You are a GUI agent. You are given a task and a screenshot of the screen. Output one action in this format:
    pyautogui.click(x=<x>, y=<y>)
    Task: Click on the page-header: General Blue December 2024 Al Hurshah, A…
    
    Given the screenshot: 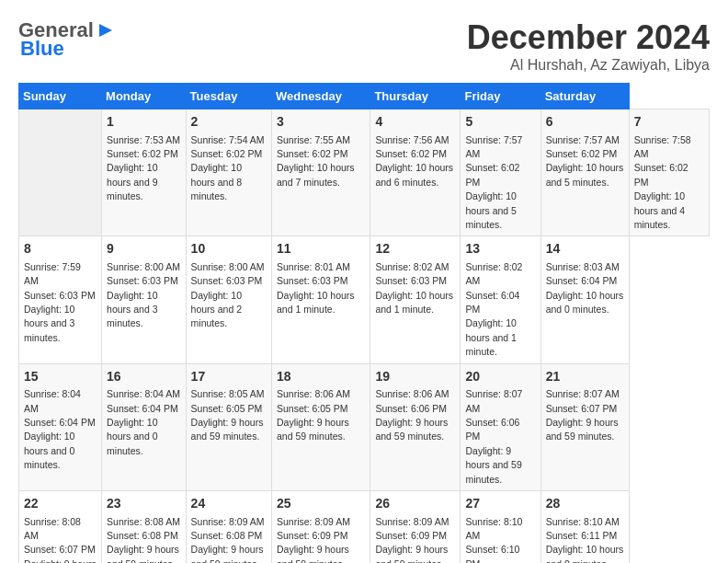 What is the action you would take?
    pyautogui.click(x=364, y=46)
    